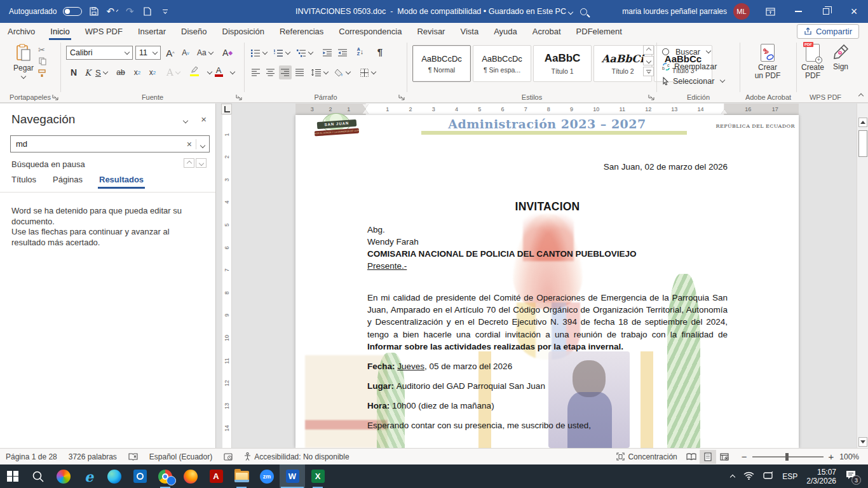  Describe the element at coordinates (74, 72) in the screenshot. I see `bold-button: N` at that location.